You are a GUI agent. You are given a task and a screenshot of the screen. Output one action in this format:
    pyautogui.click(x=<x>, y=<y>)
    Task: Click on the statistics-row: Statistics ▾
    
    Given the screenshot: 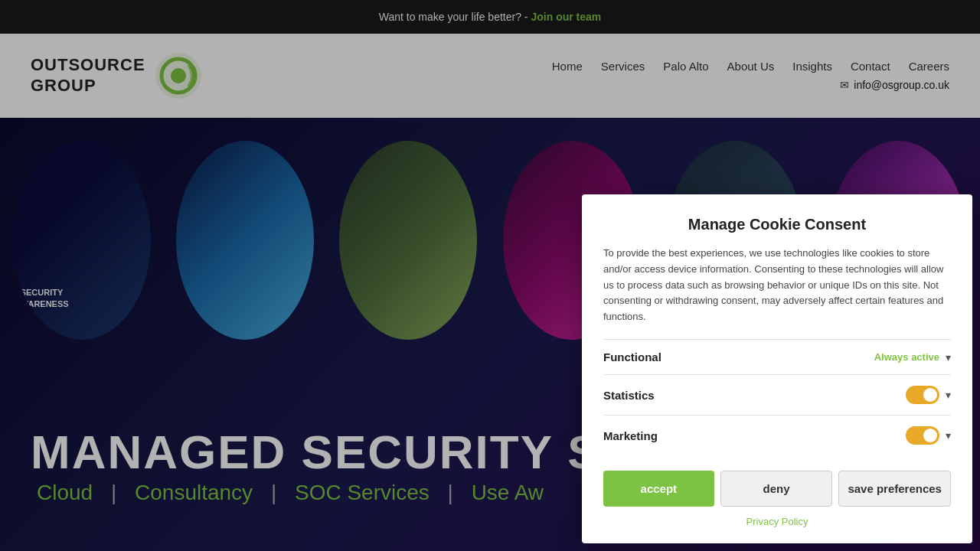 What is the action you would take?
    pyautogui.click(x=777, y=395)
    